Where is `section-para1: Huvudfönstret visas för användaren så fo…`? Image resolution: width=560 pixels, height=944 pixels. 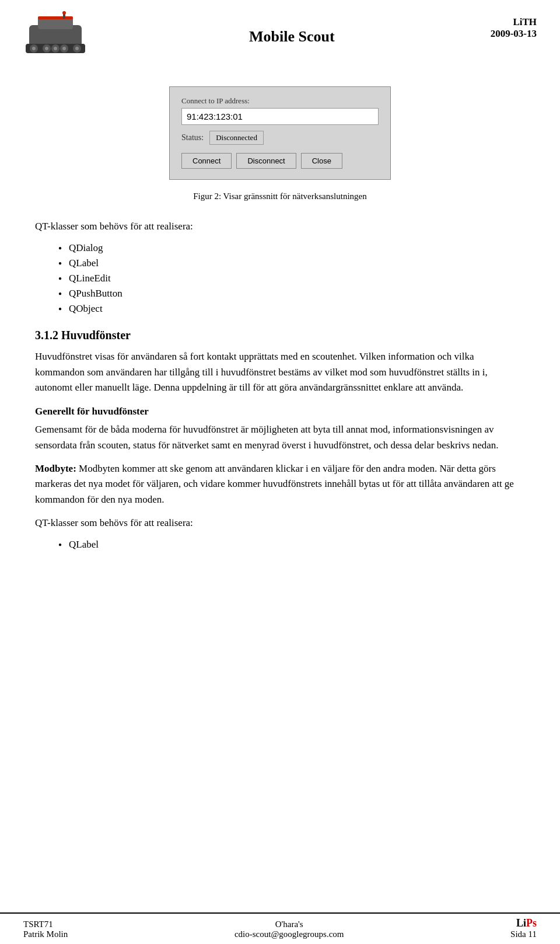 section-para1: Huvudfönstret visas för användaren så fo… is located at coordinates (280, 372).